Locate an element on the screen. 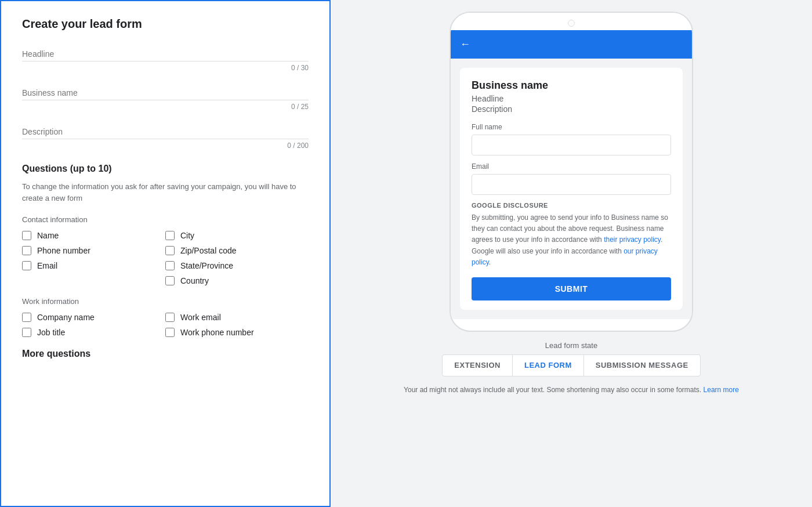 This screenshot has height=507, width=812. checkbox-work-email: Work email is located at coordinates (237, 317).